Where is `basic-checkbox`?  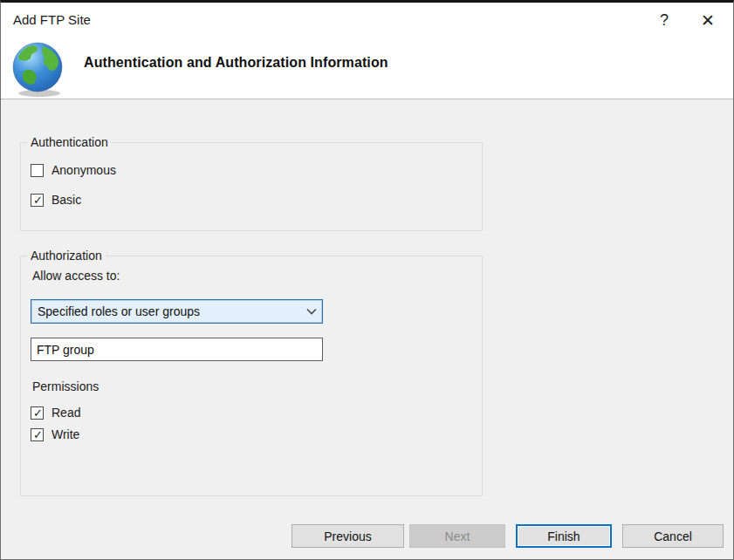
basic-checkbox is located at coordinates (37, 201).